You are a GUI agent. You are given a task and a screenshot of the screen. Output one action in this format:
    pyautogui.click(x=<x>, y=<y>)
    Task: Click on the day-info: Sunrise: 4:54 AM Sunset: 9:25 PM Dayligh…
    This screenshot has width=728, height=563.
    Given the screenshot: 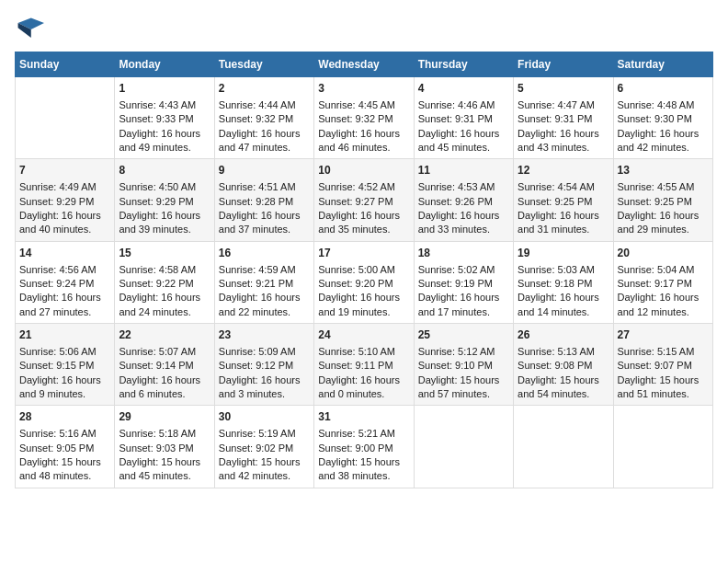 What is the action you would take?
    pyautogui.click(x=563, y=209)
    